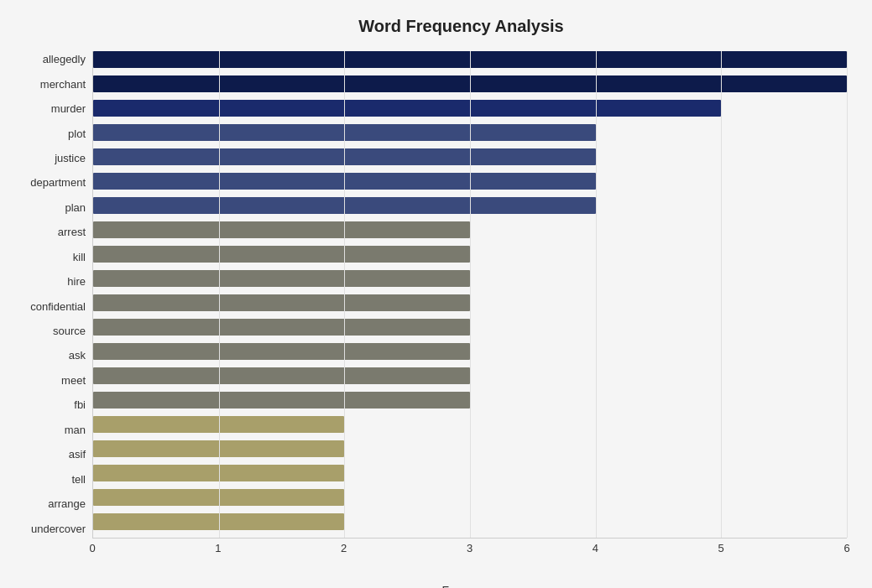 Image resolution: width=872 pixels, height=588 pixels. I want to click on y-label-fbi: fbi, so click(80, 405).